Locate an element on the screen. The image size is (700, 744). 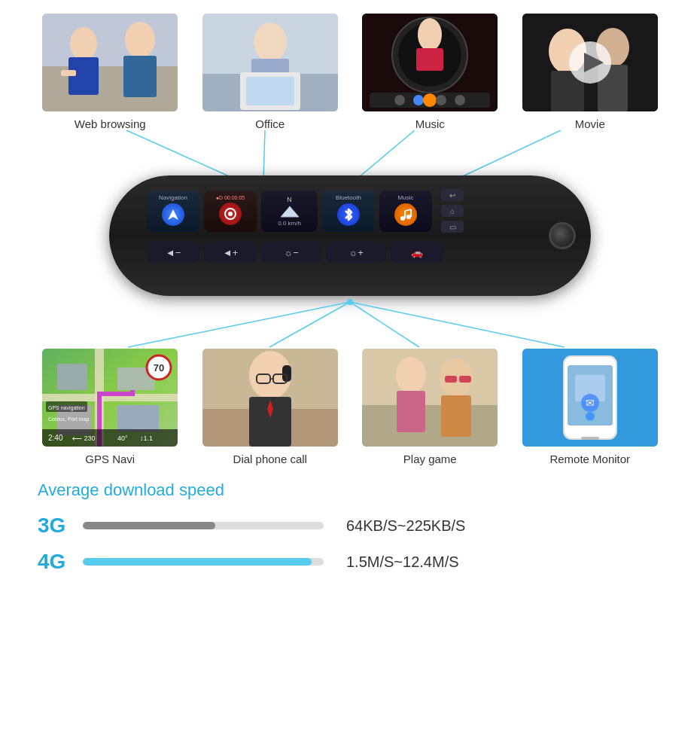
music-screen-button: Music is located at coordinates (406, 211).